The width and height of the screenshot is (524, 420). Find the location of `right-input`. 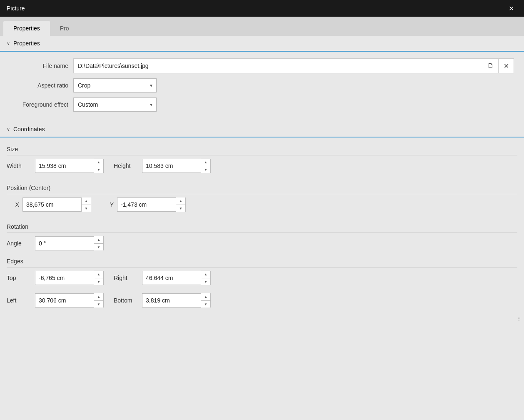

right-input is located at coordinates (172, 278).